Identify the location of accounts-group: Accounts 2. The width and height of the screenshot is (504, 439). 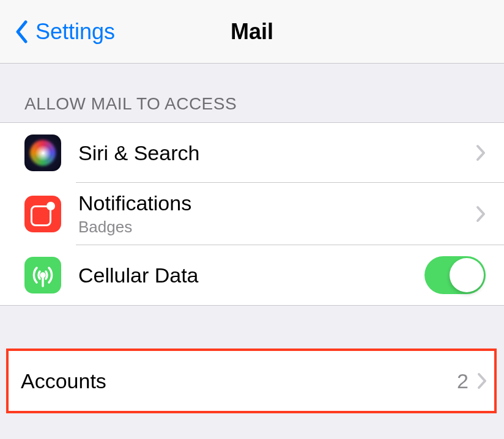
(251, 381).